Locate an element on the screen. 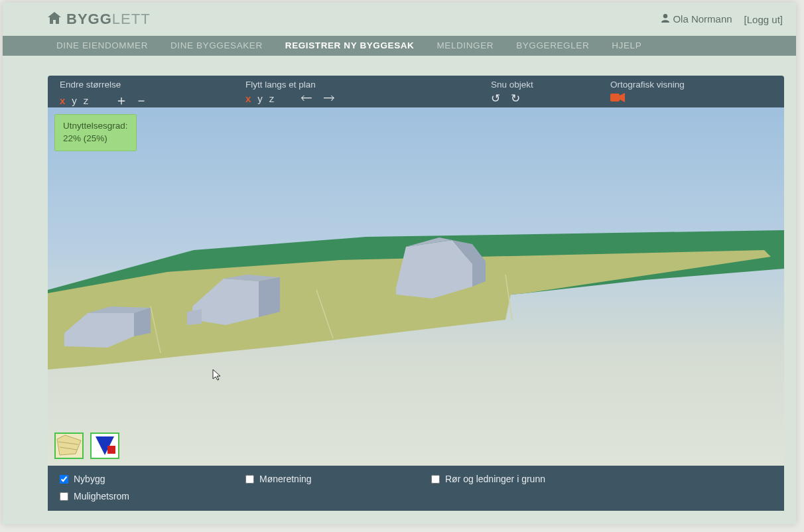  rotate-label: Snu objekt is located at coordinates (551, 85).